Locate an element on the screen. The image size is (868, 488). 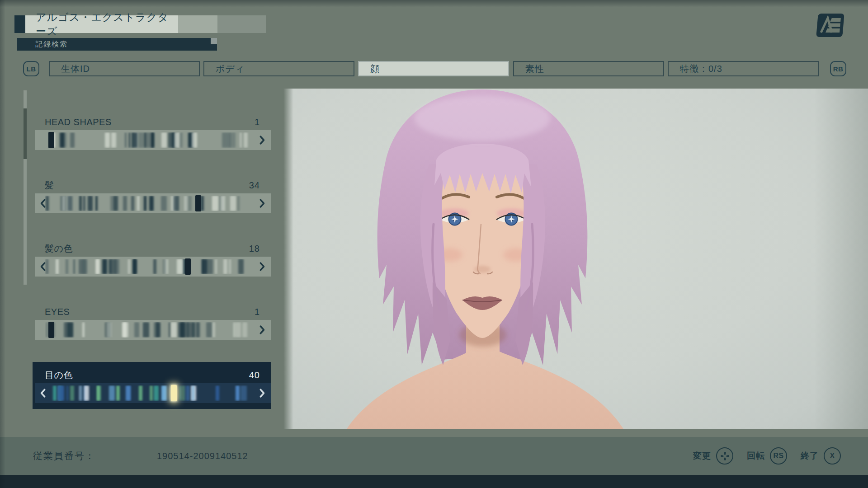
controller-button-icon: X is located at coordinates (832, 456).